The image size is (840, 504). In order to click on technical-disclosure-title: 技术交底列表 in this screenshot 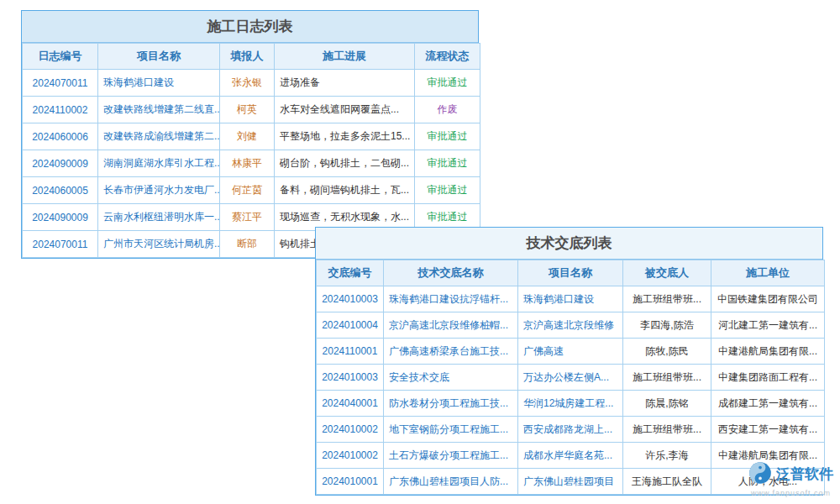, I will do `click(570, 244)`.